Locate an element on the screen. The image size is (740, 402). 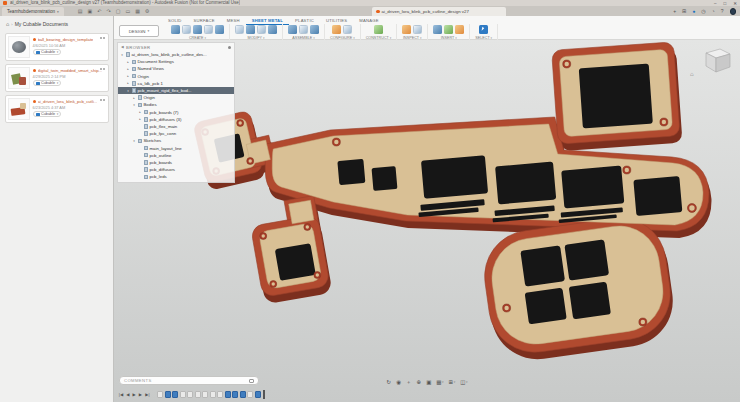
collapse-panel-icon: ◀ is located at coordinates (122, 47).